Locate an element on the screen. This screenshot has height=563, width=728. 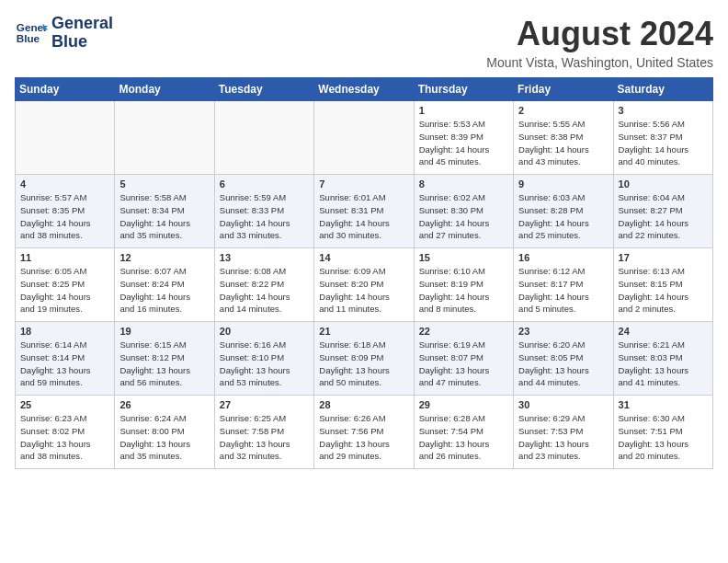
day-info: Sunrise: 6:20 AM Sunset: 8:05 PM Dayligh… is located at coordinates (563, 364).